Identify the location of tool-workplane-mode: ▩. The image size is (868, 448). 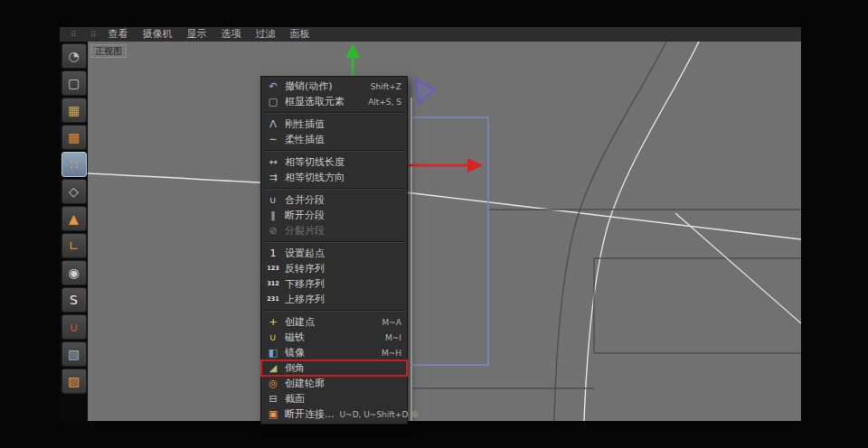
(74, 137).